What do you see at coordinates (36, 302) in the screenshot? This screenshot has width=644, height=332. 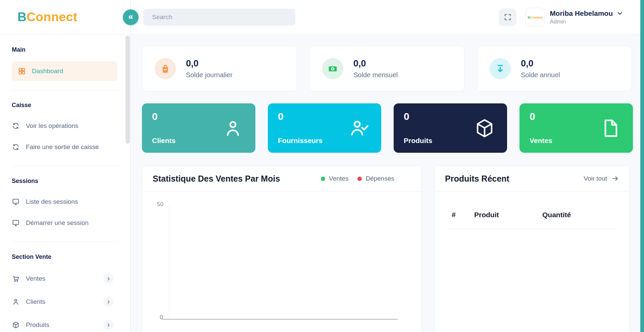 I see `sidebar-item-label: Clients` at bounding box center [36, 302].